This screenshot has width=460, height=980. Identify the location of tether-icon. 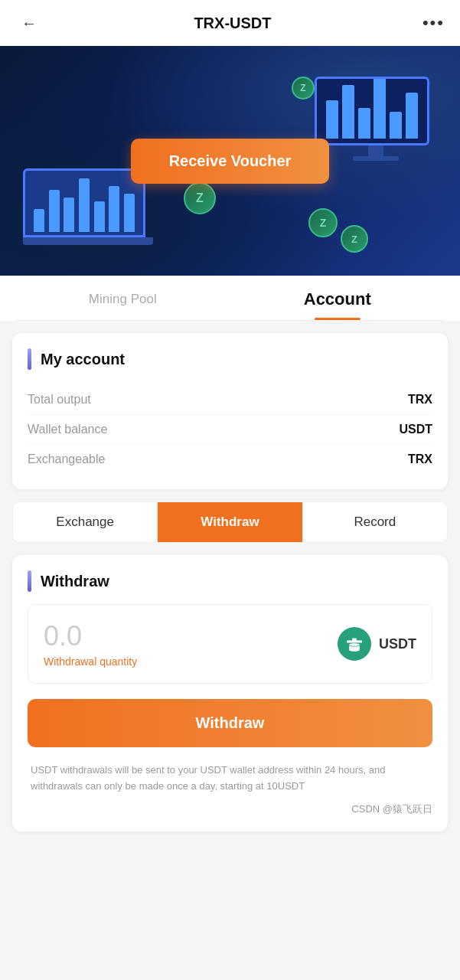
(354, 644).